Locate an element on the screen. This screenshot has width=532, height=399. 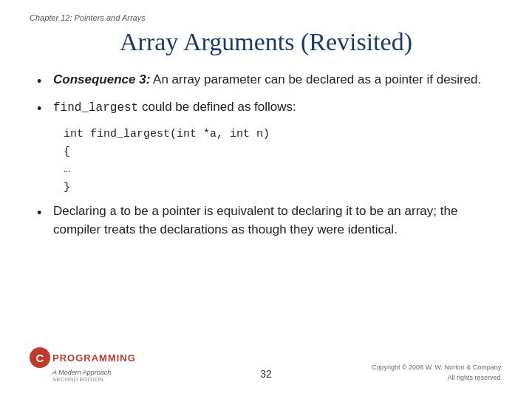
logo-c-circle: C is located at coordinates (40, 358).